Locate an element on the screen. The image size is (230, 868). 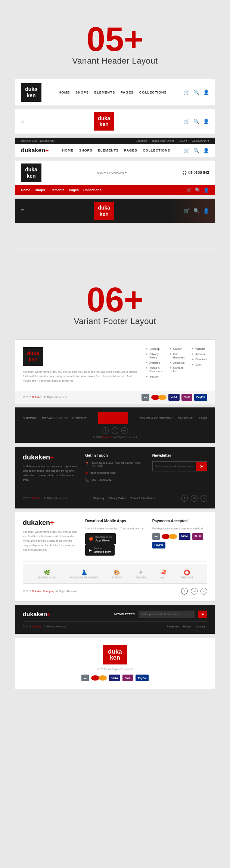
currency-selector: USD ▾ SINGAPORE ▾ is located at coordinates (112, 173).